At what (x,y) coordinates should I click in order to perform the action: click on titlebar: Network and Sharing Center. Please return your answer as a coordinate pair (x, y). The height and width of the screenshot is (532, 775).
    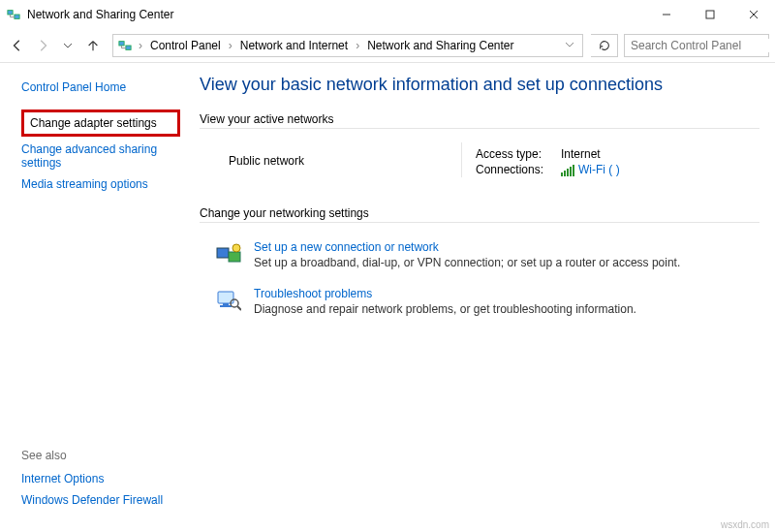
    Looking at the image, I should click on (388, 15).